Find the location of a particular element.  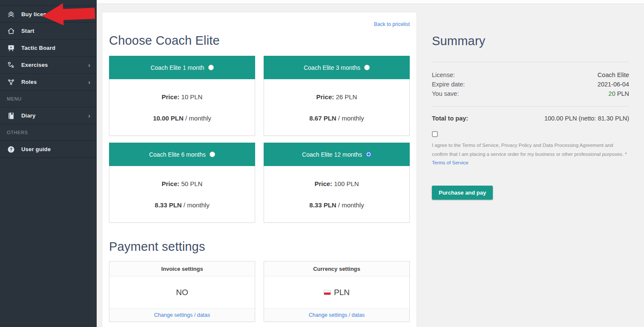

plan-monthly-line: 10.00 PLN / monthly is located at coordinates (182, 118).